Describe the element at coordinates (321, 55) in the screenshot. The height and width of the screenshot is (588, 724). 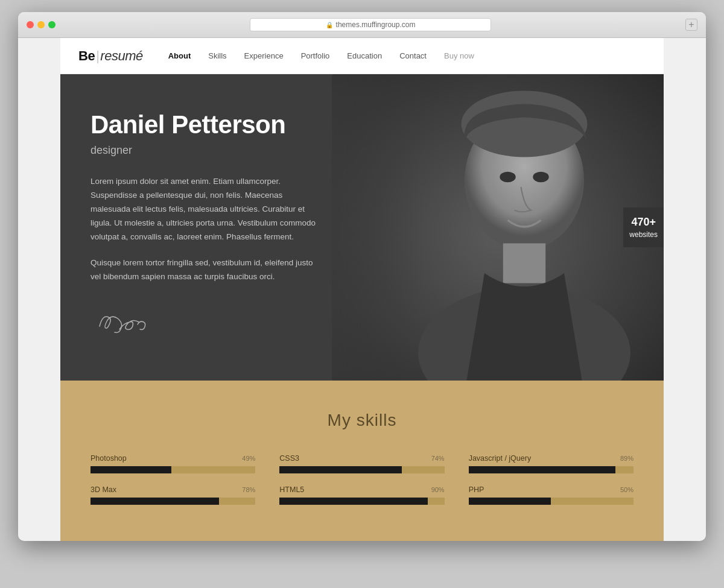
I see `nav-links: About Skills Experience Portfolio Educat…` at that location.